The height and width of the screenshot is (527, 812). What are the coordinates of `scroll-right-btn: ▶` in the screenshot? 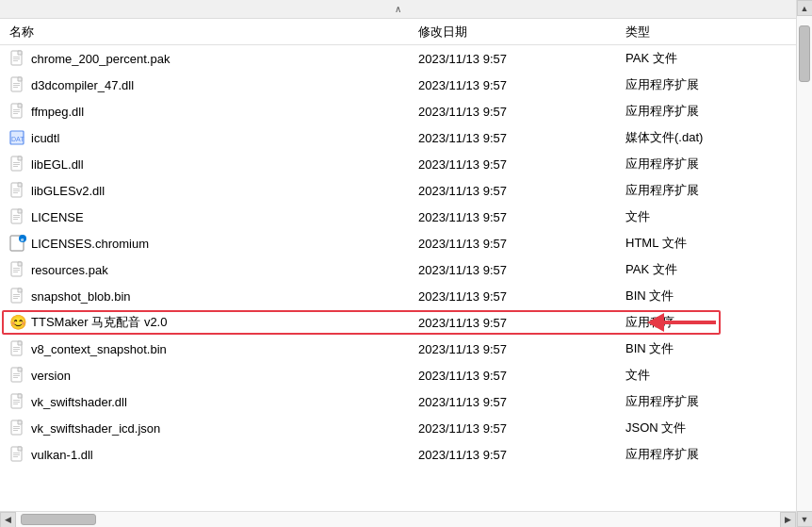 It's located at (788, 520).